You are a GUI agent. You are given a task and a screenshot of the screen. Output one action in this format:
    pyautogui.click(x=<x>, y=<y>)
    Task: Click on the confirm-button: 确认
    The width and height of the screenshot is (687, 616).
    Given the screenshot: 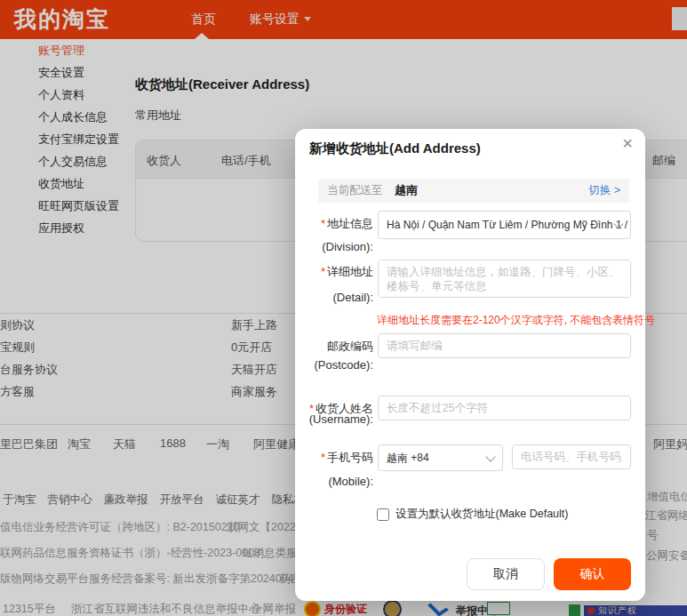 What is the action you would take?
    pyautogui.click(x=592, y=574)
    